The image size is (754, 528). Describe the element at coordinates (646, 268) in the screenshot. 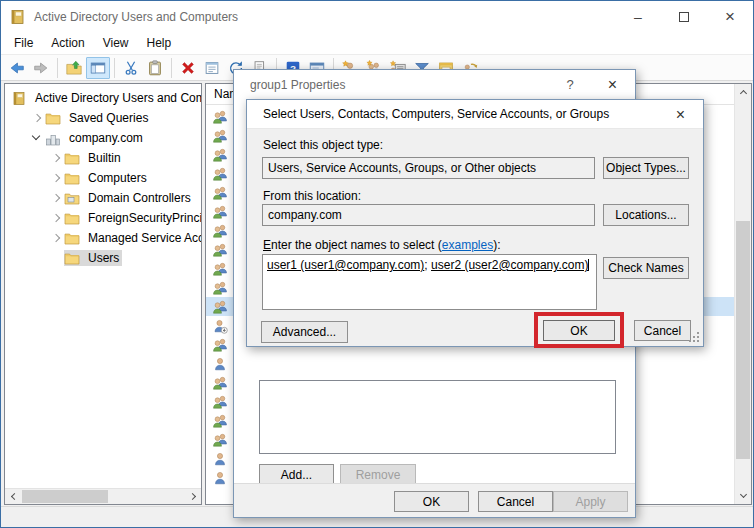

I see `check-names-button: Check Names` at that location.